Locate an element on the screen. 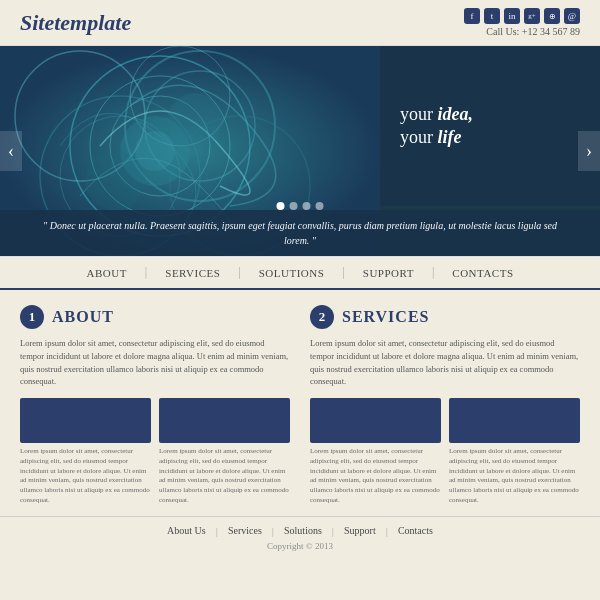 The height and width of the screenshot is (600, 600). site-logo: Sitetemplate is located at coordinates (76, 23).